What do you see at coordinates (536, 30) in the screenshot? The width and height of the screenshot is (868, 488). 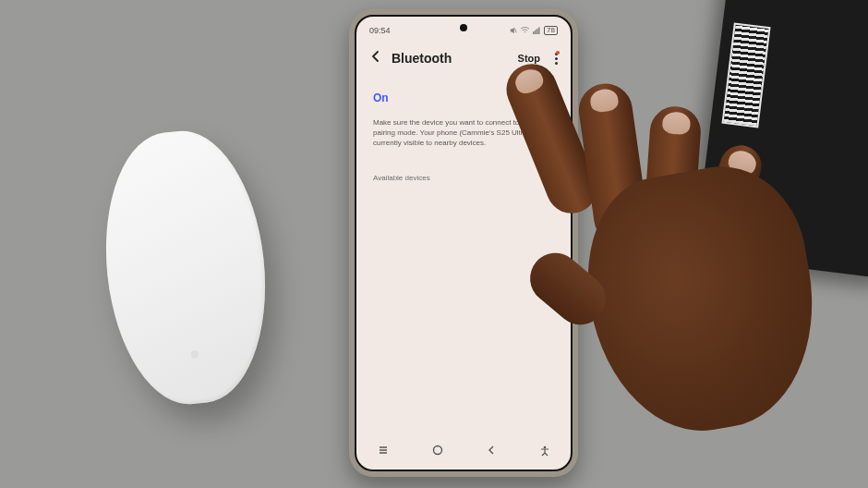 I see `signal-icon` at bounding box center [536, 30].